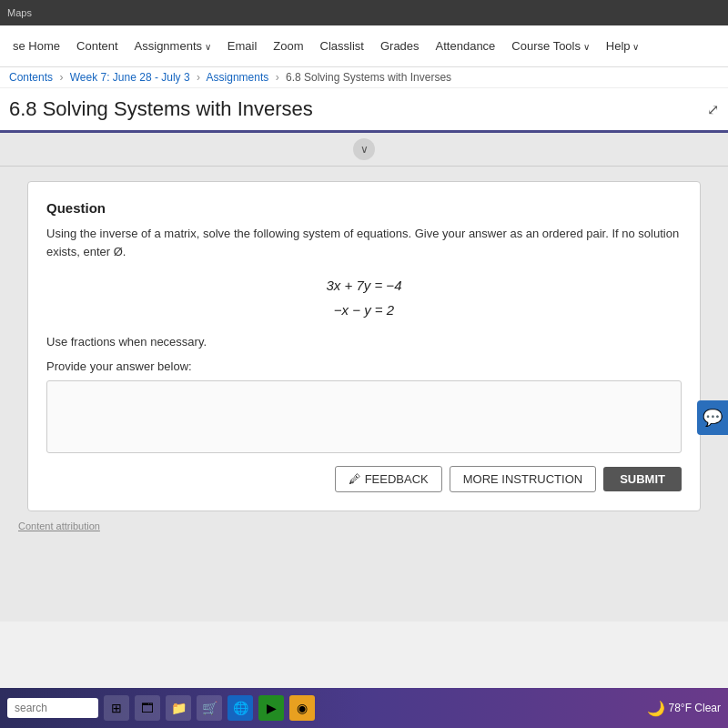 Image resolution: width=728 pixels, height=728 pixels. What do you see at coordinates (147, 708) in the screenshot?
I see `taskbar-icon-task-view: 🗔` at bounding box center [147, 708].